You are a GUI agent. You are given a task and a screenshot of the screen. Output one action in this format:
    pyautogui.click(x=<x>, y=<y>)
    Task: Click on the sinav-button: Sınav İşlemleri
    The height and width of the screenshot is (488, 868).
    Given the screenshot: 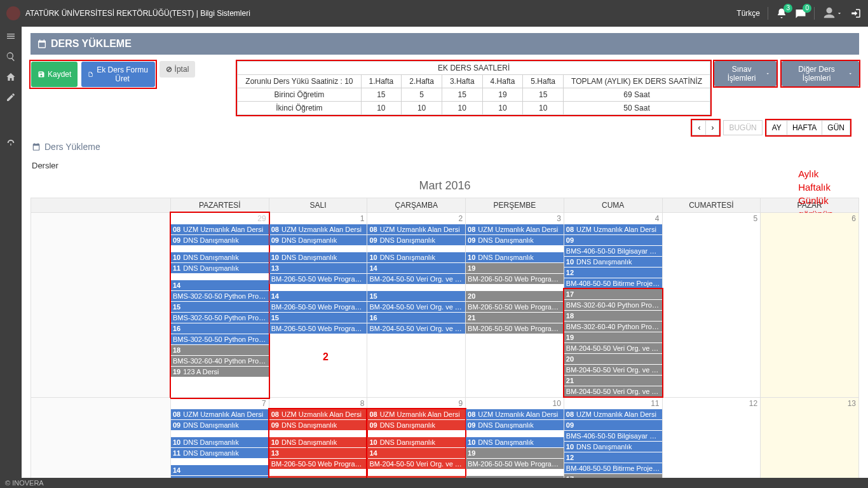 What is the action you would take?
    pyautogui.click(x=745, y=74)
    